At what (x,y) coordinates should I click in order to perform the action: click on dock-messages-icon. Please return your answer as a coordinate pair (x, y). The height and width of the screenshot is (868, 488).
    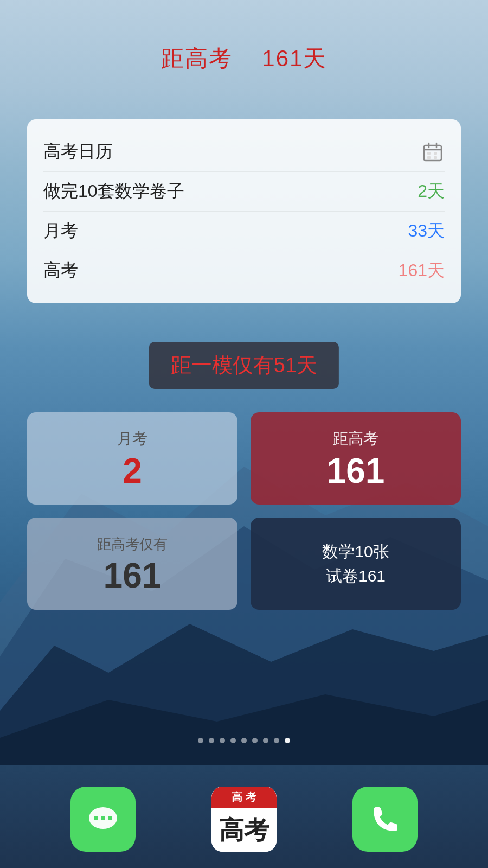
    Looking at the image, I should click on (103, 819).